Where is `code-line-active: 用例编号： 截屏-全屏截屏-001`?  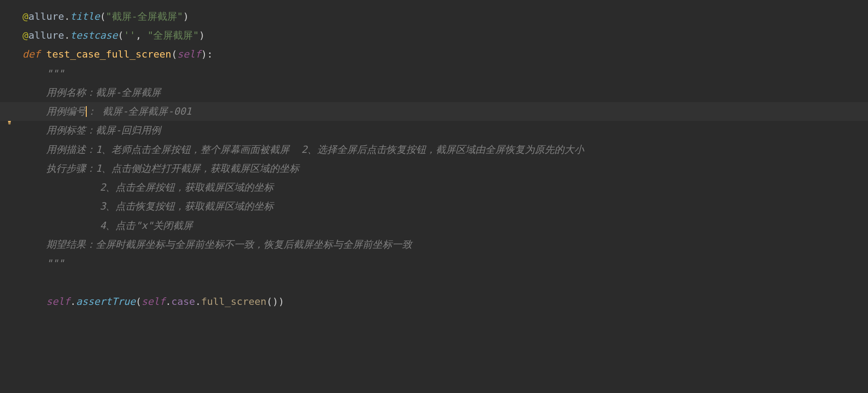 code-line-active: 用例编号： 截屏-全屏截屏-001 is located at coordinates (434, 112).